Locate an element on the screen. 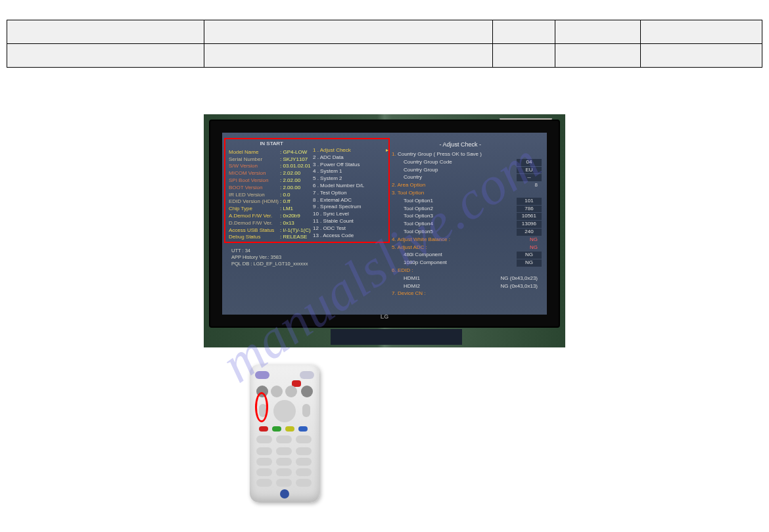 This screenshot has height=532, width=769. menu-item: 13 . Access Code is located at coordinates (351, 236).